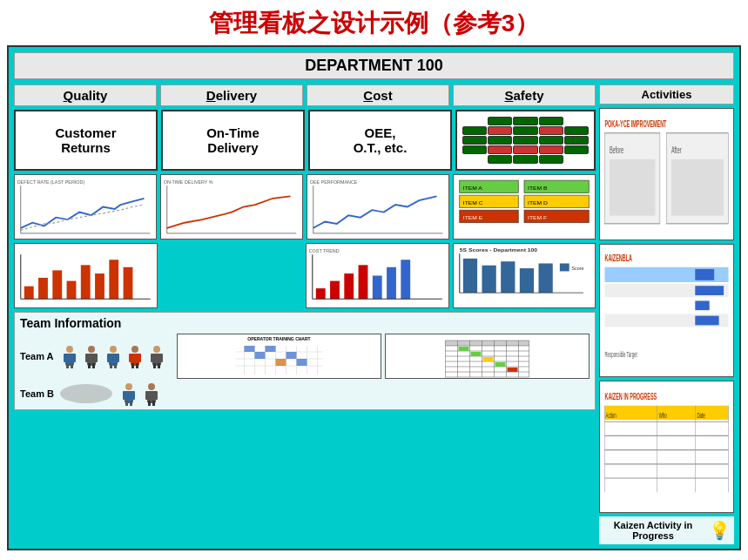  I want to click on svg-text: 5S Scores - Department 100, so click(498, 250).